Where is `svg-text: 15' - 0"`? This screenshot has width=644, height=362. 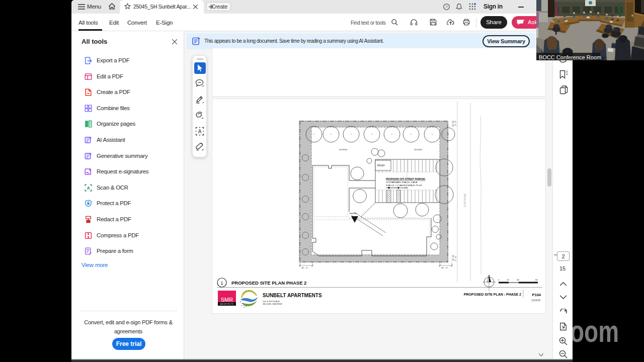
svg-text: 15' - 0" is located at coordinates (445, 267).